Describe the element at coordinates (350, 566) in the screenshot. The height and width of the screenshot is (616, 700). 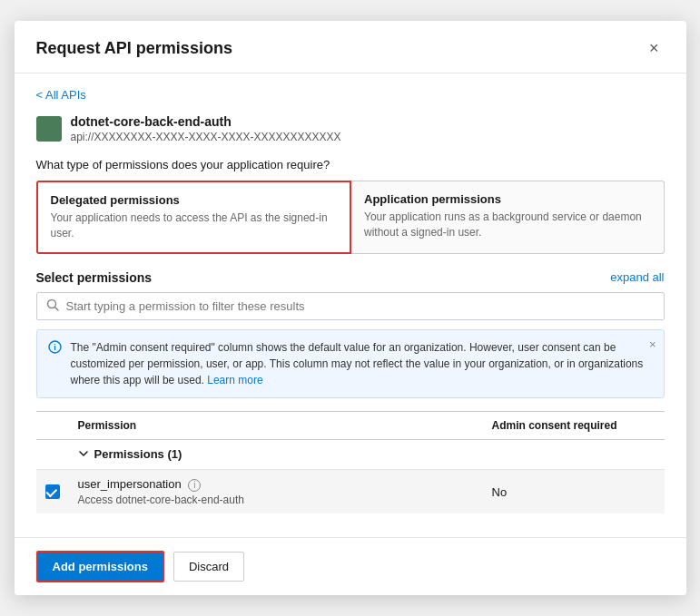
I see `dialog-footer: Add permissions Discard` at that location.